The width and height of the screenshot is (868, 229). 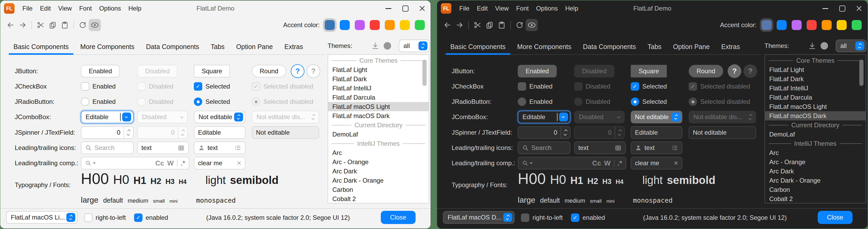 I want to click on github-button, so click(x=388, y=46).